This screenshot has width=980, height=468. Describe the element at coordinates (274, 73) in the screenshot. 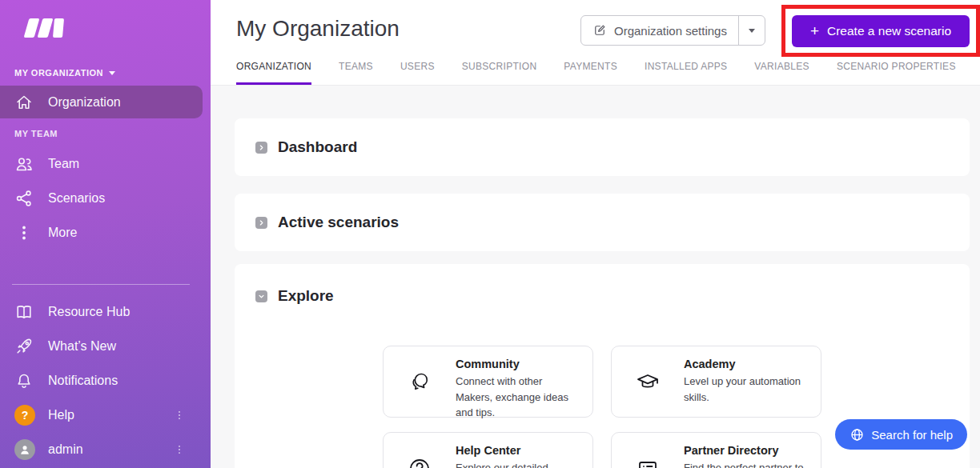

I see `tab-organization: ORGANIZATION` at that location.